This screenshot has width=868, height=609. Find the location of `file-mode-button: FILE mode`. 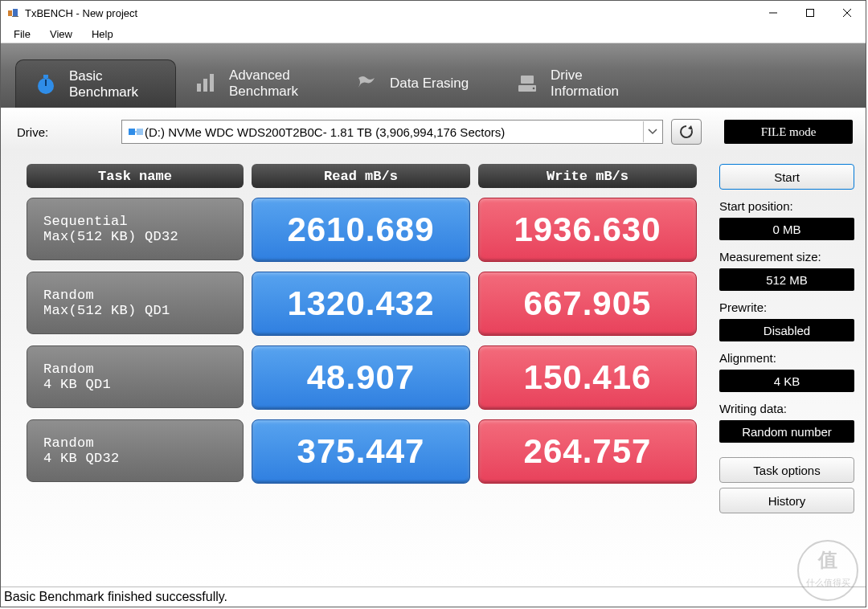

file-mode-button: FILE mode is located at coordinates (788, 132).